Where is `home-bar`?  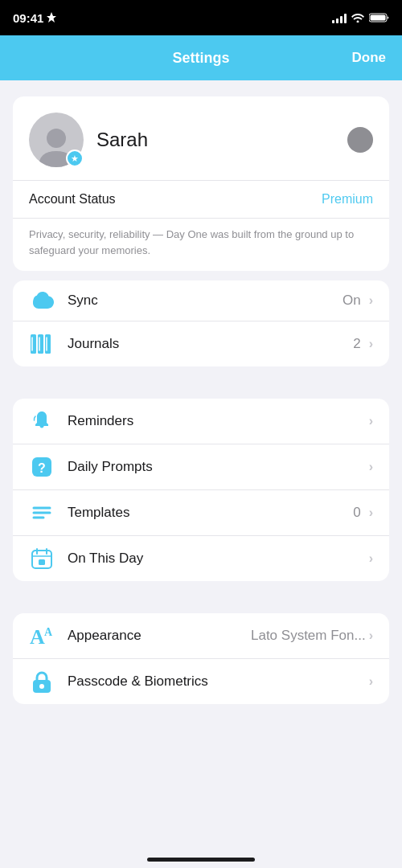
home-bar is located at coordinates (201, 860).